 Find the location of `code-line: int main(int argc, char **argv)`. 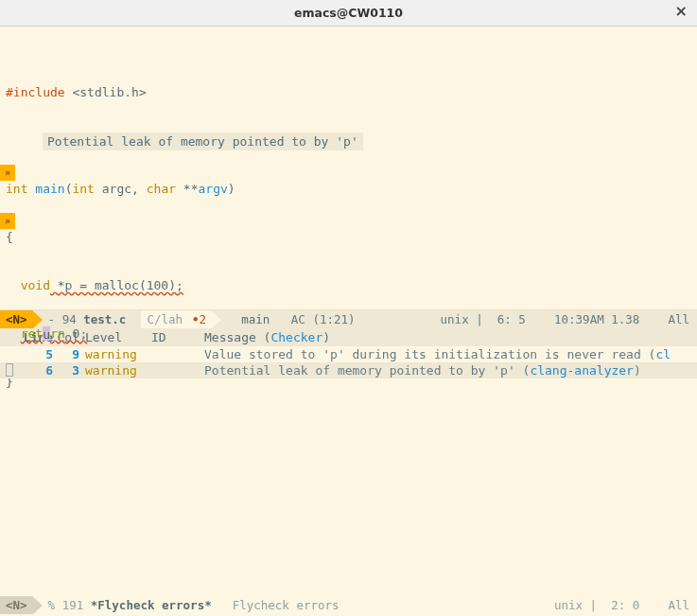

code-line: int main(int argc, char **argv) is located at coordinates (348, 189).